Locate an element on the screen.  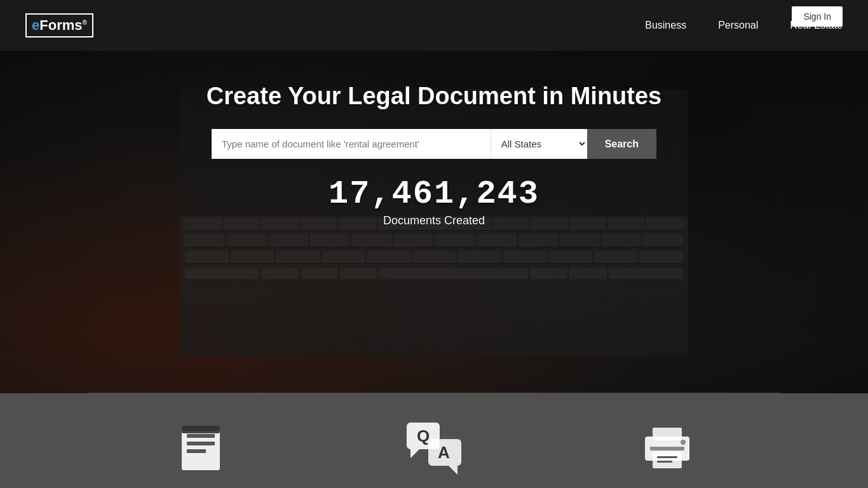
counter-label: Documents Created is located at coordinates (434, 221).